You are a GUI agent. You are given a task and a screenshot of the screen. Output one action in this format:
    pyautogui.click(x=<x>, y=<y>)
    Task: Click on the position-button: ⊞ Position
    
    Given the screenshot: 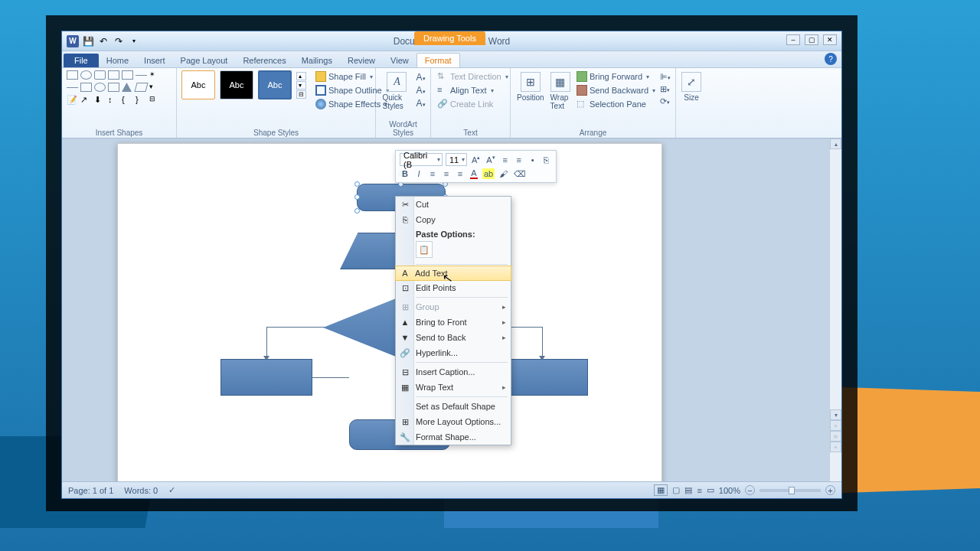 What is the action you would take?
    pyautogui.click(x=531, y=87)
    